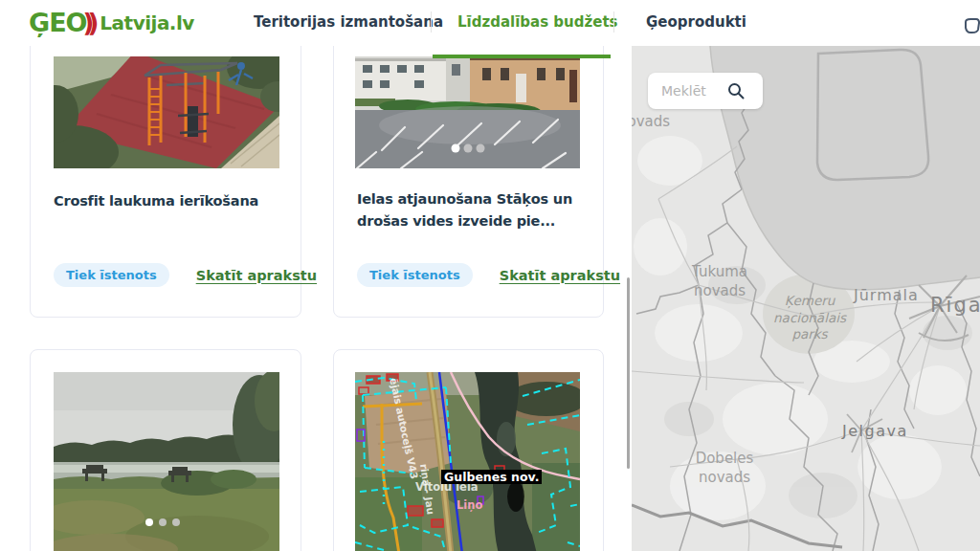 This screenshot has height=551, width=980. What do you see at coordinates (724, 469) in the screenshot?
I see `map-label-dobeles-novads: Dobeles novads` at bounding box center [724, 469].